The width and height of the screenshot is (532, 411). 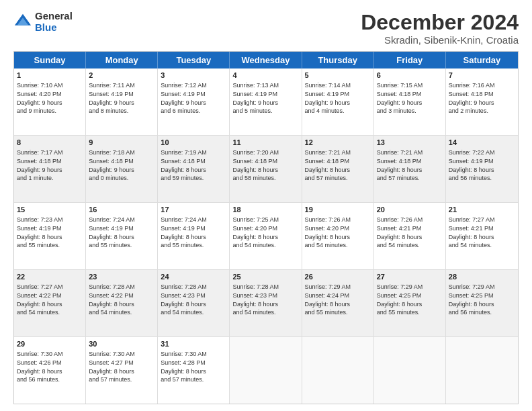 What do you see at coordinates (184, 98) in the screenshot?
I see `cell-details: Sunrise: 7:12 AM Sunset: 4:19 PM Dayligh…` at bounding box center [184, 98].